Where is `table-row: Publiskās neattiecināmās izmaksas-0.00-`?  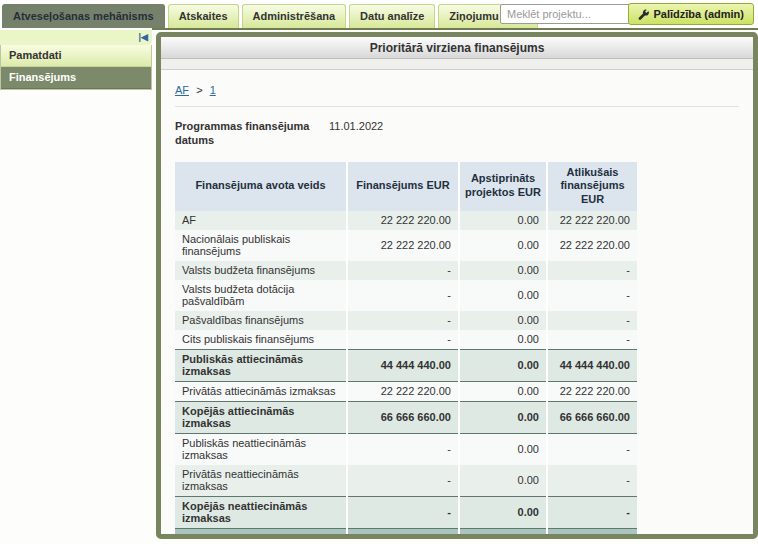
table-row: Publiskās neattiecināmās izmaksas-0.00- is located at coordinates (406, 449).